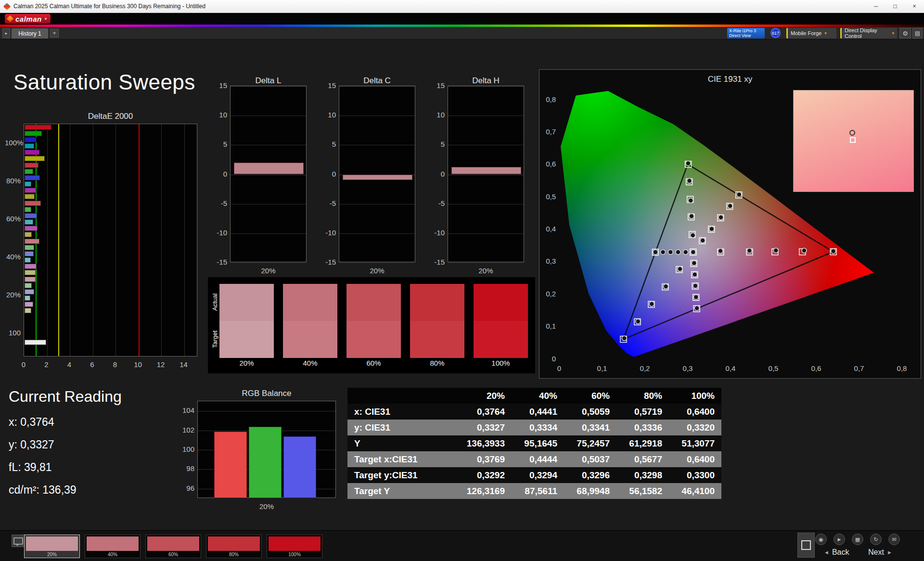 The image size is (924, 561). What do you see at coordinates (173, 547) in the screenshot?
I see `swatch-button: 60%` at bounding box center [173, 547].